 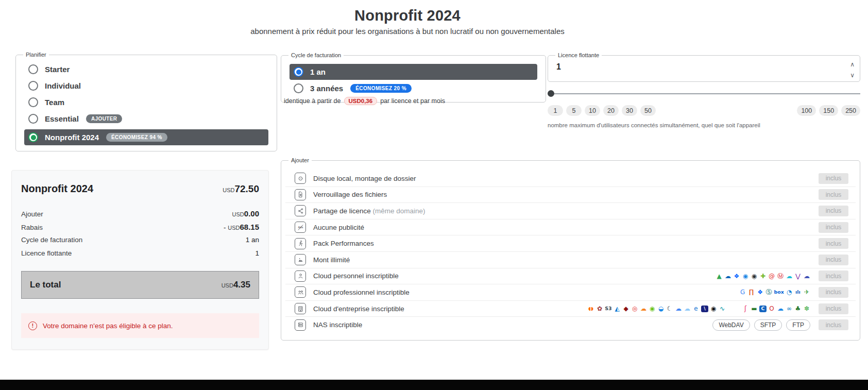 I want to click on frost-cloud-icon: ☁, so click(x=687, y=309).